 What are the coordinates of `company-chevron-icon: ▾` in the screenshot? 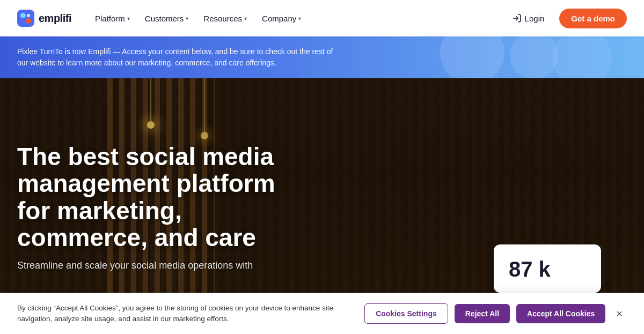 It's located at (299, 18).